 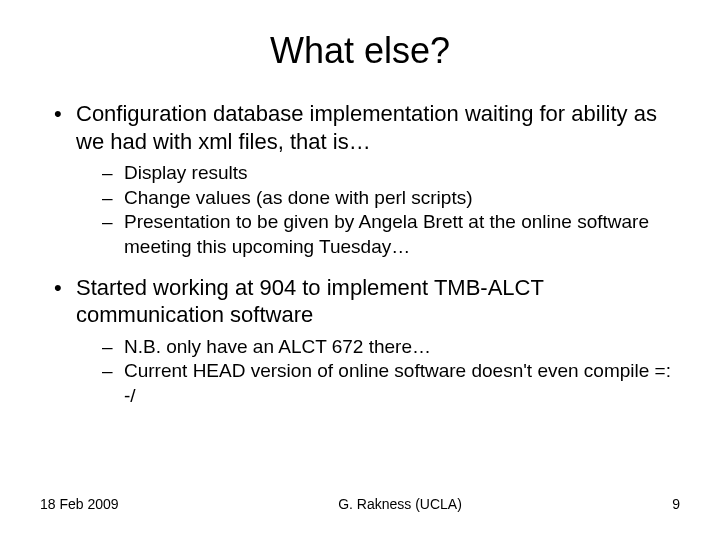 What do you see at coordinates (391, 198) in the screenshot?
I see `list-item: Change values (as done with perl scripts…` at bounding box center [391, 198].